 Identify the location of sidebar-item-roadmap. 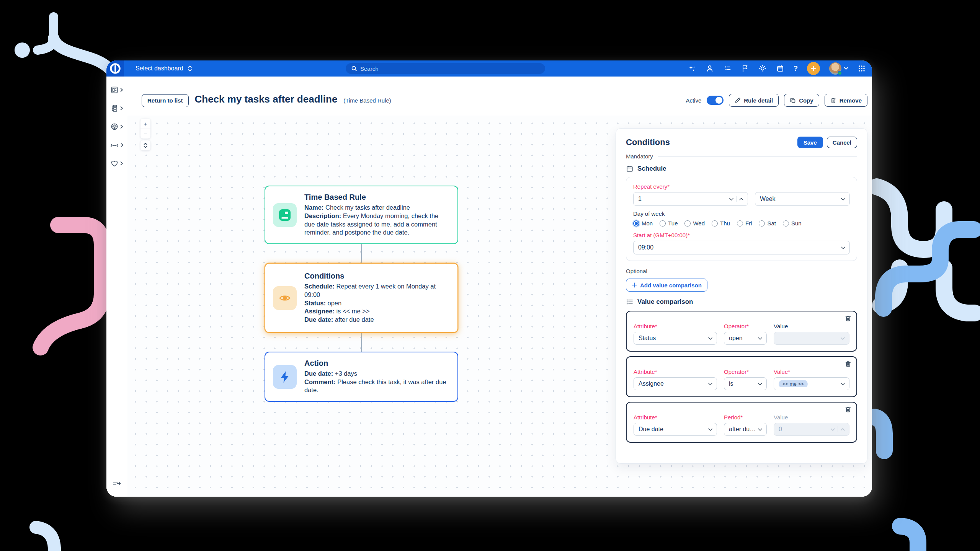
(117, 145).